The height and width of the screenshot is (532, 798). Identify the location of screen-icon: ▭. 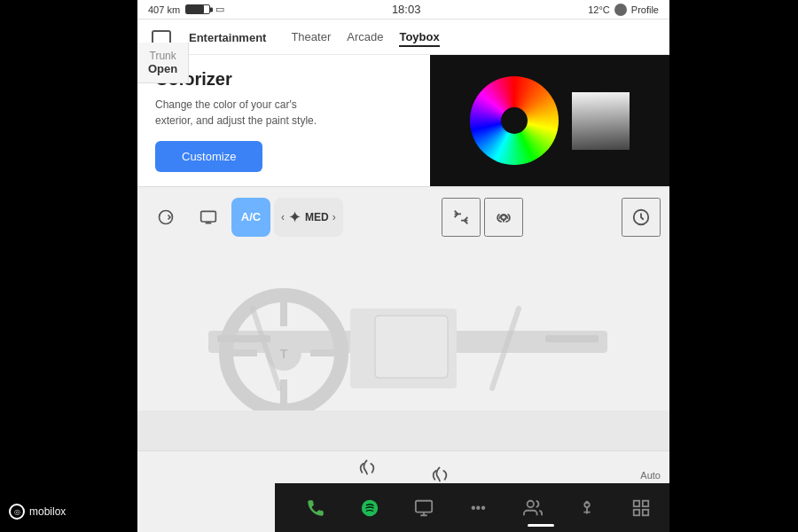
(220, 9).